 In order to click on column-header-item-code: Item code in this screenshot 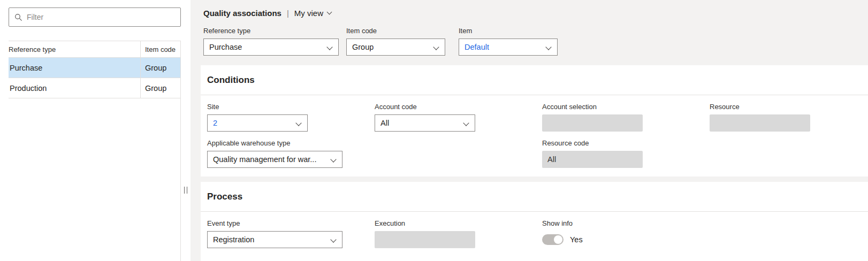, I will do `click(161, 49)`.